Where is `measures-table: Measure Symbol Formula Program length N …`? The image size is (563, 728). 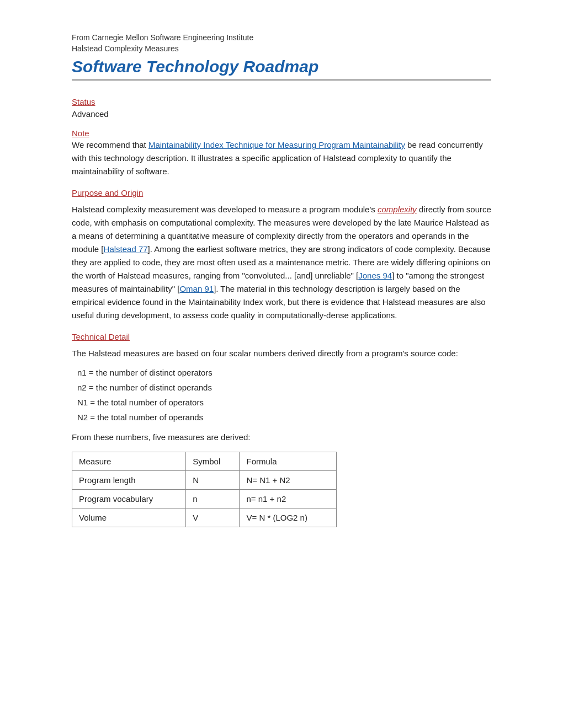 measures-table: Measure Symbol Formula Program length N … is located at coordinates (204, 490).